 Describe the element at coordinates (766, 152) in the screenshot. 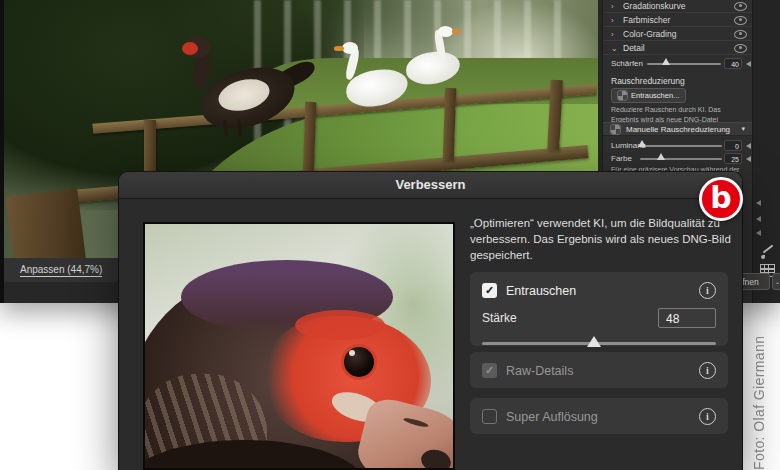

I see `tool-strip` at that location.